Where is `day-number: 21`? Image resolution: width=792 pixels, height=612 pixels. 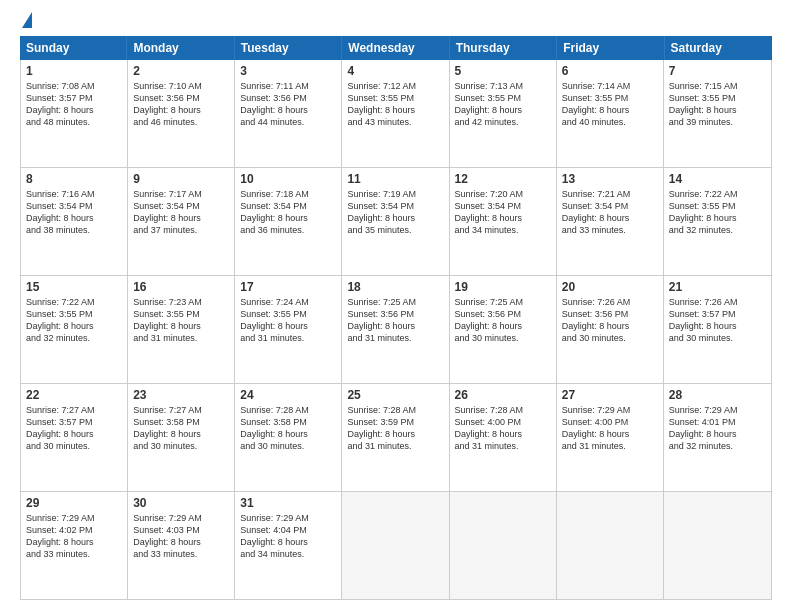 day-number: 21 is located at coordinates (718, 287).